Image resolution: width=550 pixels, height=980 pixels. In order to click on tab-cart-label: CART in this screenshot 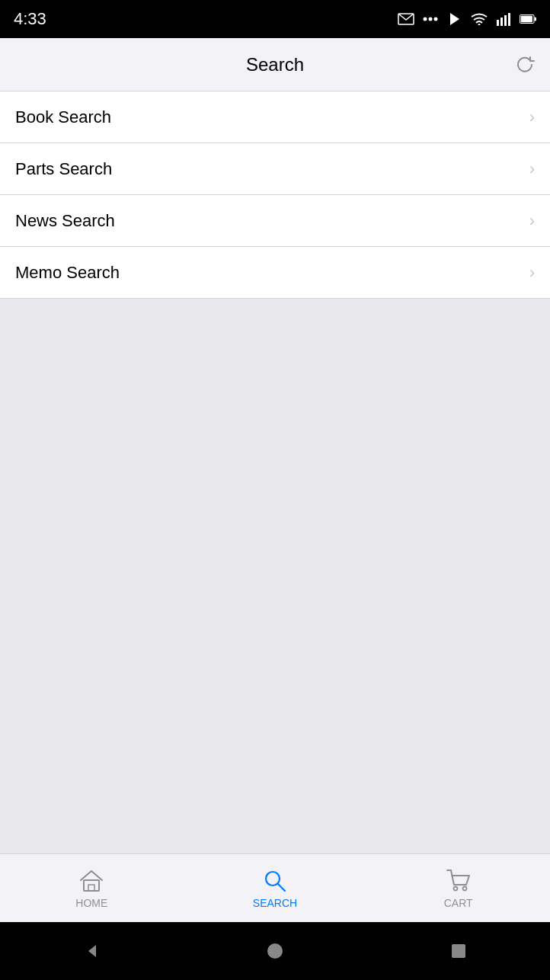, I will do `click(459, 903)`.